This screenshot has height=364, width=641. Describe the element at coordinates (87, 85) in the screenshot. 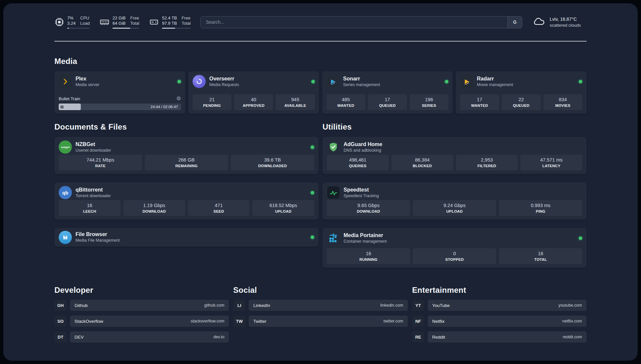

I see `app-subtitle: Media server` at that location.